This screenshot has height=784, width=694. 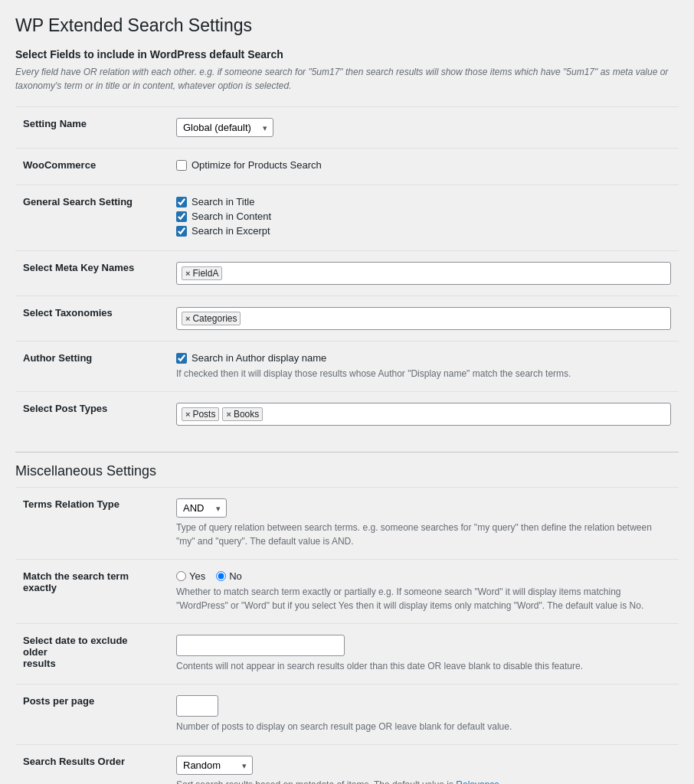 I want to click on posts-per-page-input, so click(x=198, y=706).